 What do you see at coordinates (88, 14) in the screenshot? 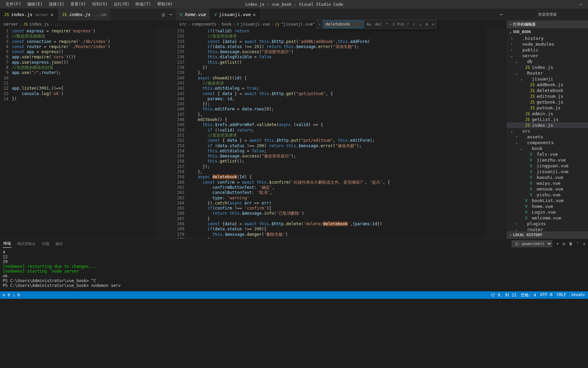
I see `tabs-left: JS index.js server × JS index.js ...\db …` at bounding box center [88, 14].